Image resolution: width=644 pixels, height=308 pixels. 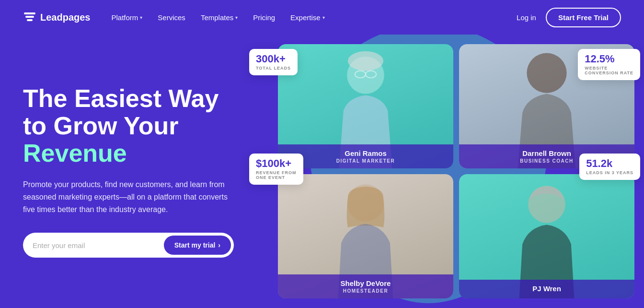 I want to click on stat-badge-512: 51.2k LEADS IN 3 YEARS, so click(x=610, y=167).